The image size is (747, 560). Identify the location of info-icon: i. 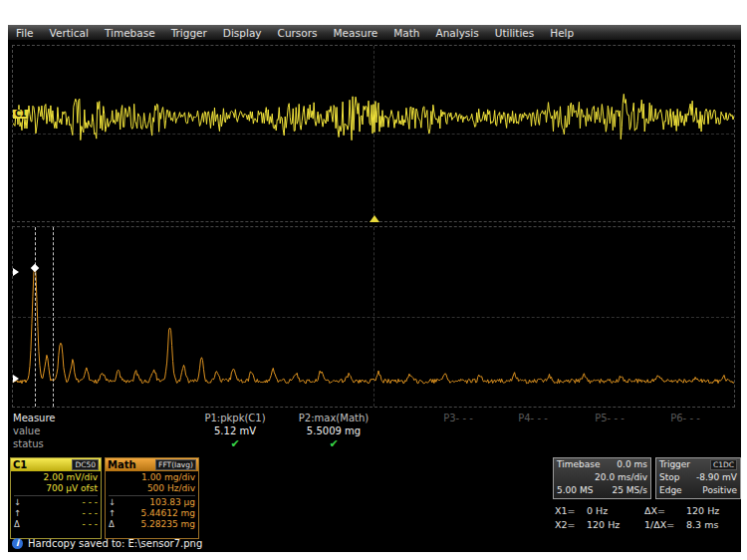
(18, 544).